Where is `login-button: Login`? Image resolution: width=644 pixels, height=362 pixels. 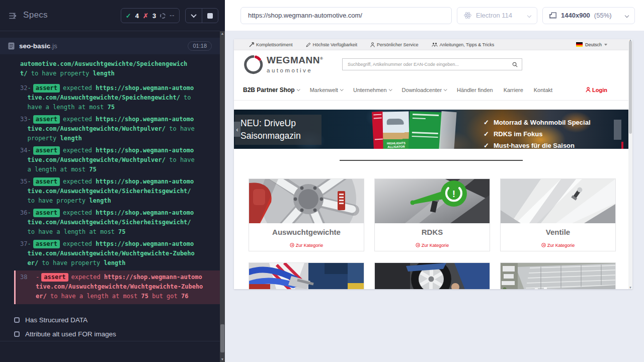
login-button: Login is located at coordinates (597, 90).